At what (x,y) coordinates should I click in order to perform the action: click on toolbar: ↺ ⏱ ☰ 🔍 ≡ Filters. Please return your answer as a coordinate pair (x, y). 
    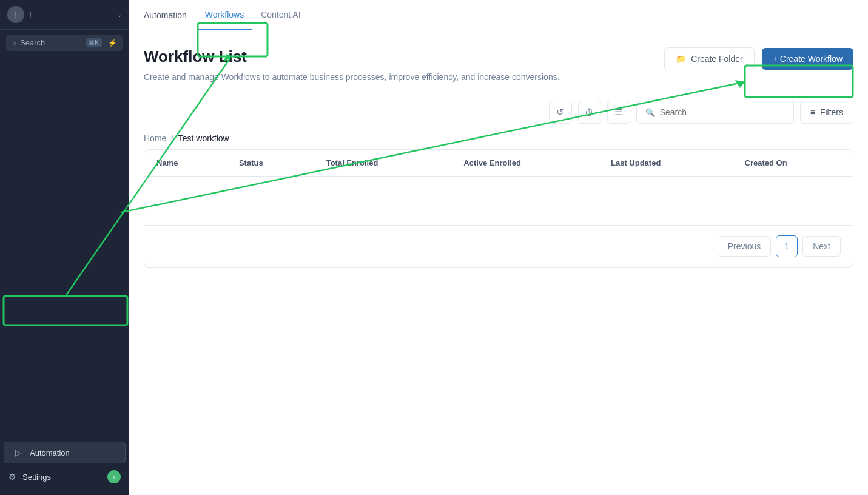
    Looking at the image, I should click on (499, 112).